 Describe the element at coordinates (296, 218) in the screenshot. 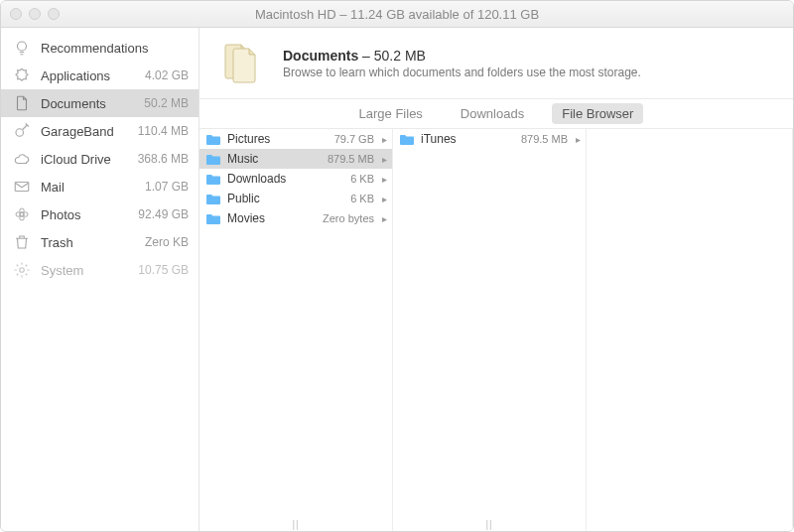

I see `folder-row: Movies Zero bytes ▸` at that location.